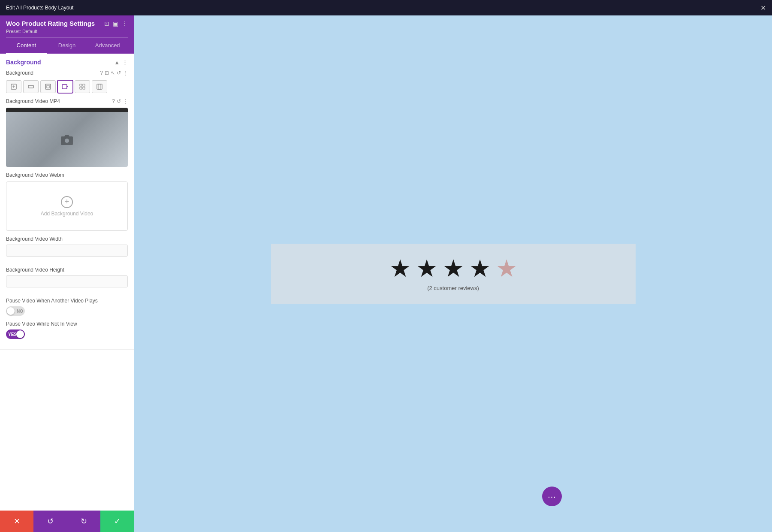  I want to click on video-thumbnail, so click(67, 137).